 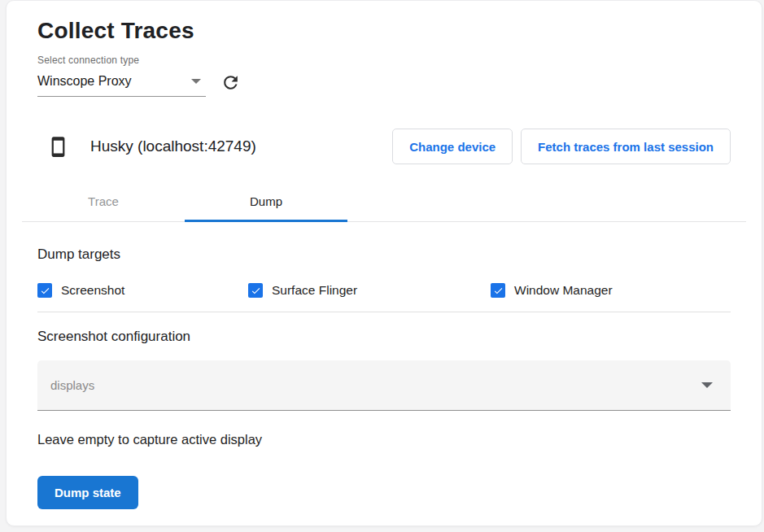 I want to click on change-device-button: Change device, so click(x=452, y=146).